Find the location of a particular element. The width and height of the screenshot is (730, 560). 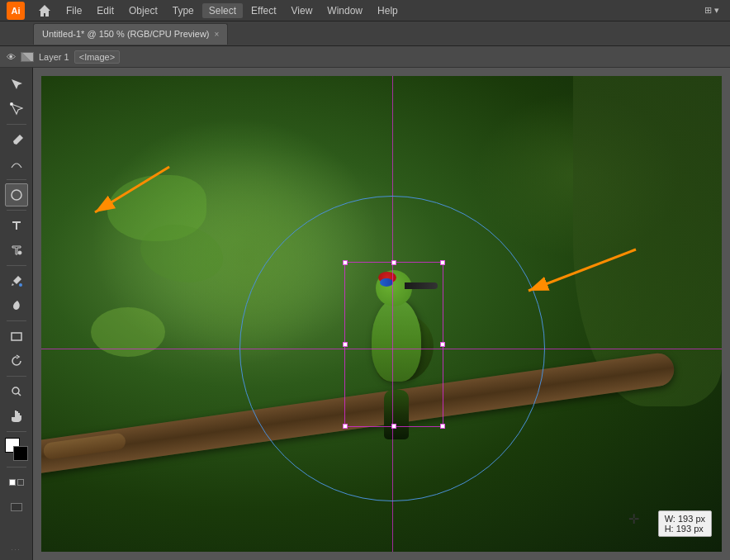

bird-tail is located at coordinates (396, 415).